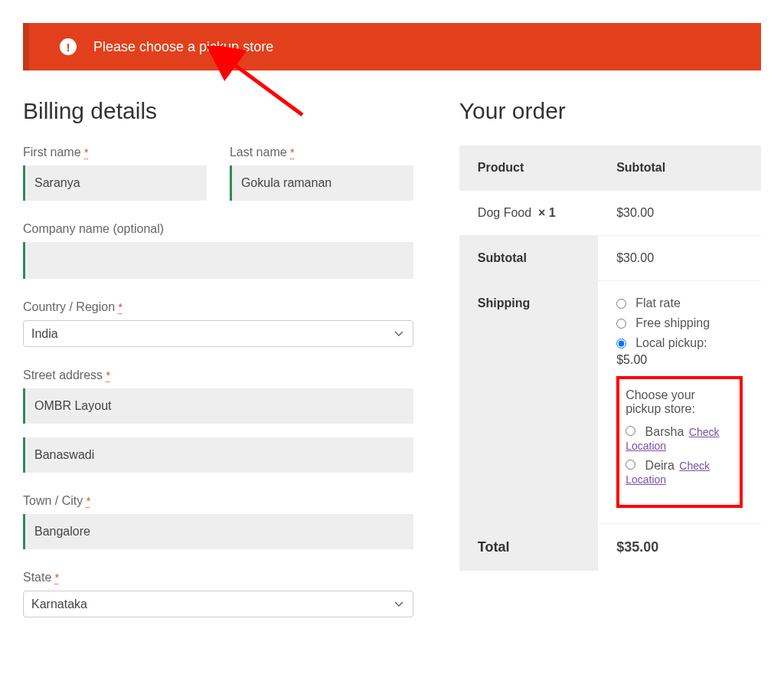 Image resolution: width=784 pixels, height=681 pixels. What do you see at coordinates (218, 307) in the screenshot?
I see `country-label: Country / Region *` at bounding box center [218, 307].